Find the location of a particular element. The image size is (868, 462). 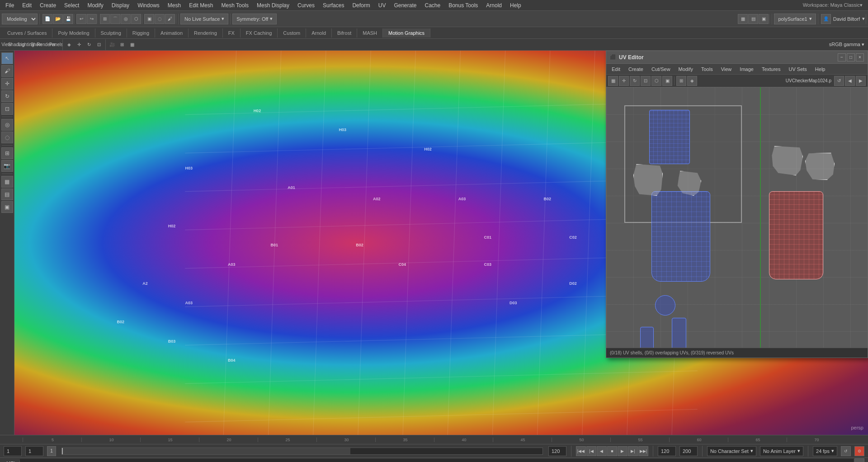

frame-current-field: 1 is located at coordinates (34, 451).